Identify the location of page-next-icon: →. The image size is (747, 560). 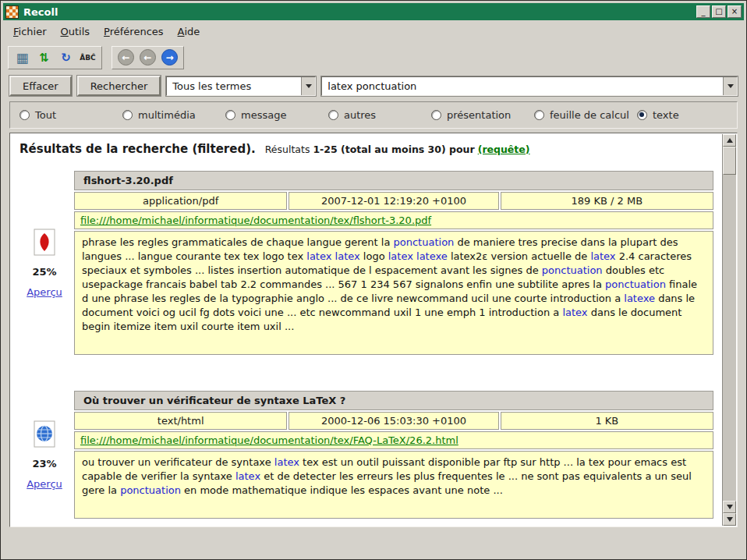
(170, 58).